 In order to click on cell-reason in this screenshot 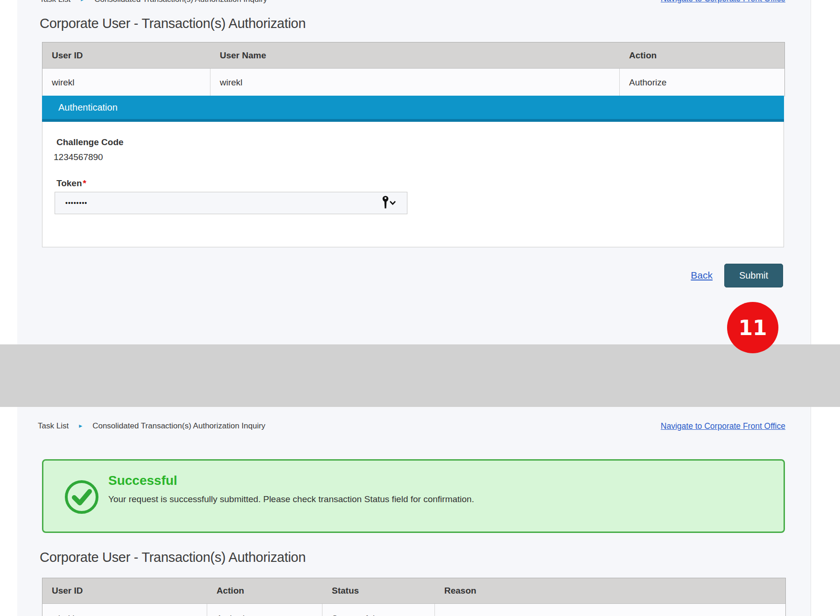, I will do `click(610, 610)`.